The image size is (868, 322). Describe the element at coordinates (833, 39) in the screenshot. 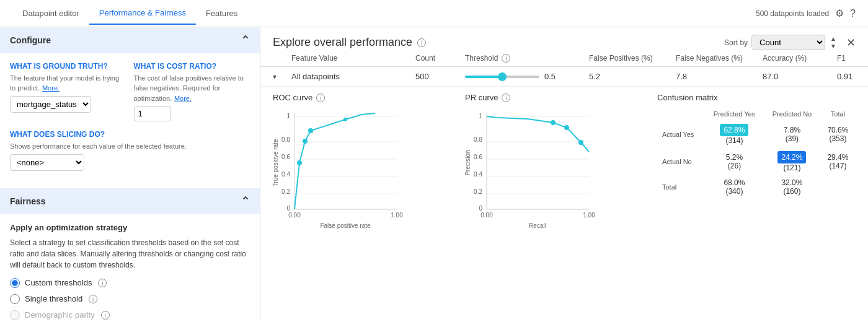

I see `sort-asc-button: ▲` at that location.